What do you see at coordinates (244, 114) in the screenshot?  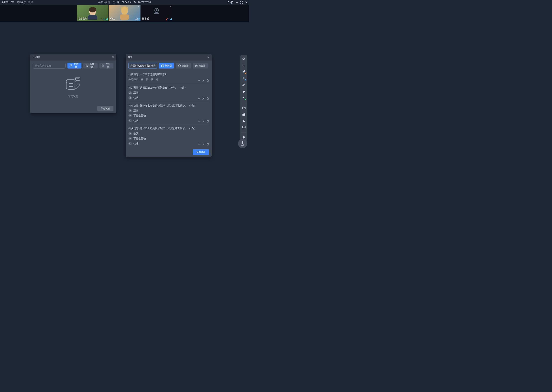 I see `toolbox-tool-icon` at bounding box center [244, 114].